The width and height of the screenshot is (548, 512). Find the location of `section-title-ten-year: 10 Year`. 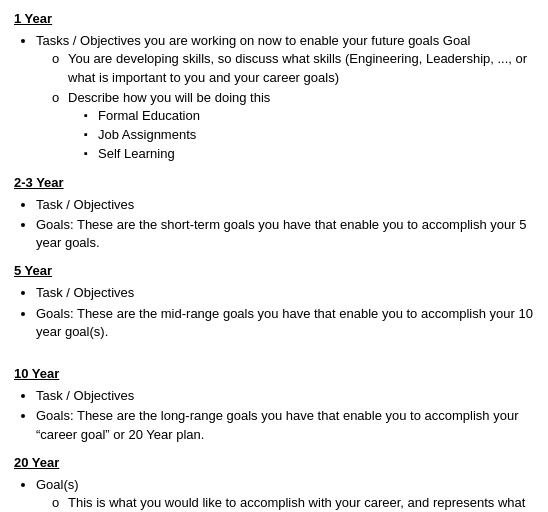

section-title-ten-year: 10 Year is located at coordinates (36, 374).